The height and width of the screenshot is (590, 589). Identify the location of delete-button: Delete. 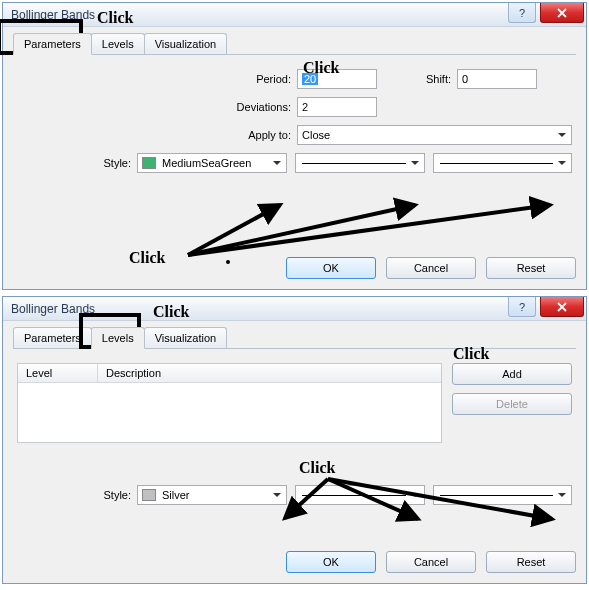
(512, 404).